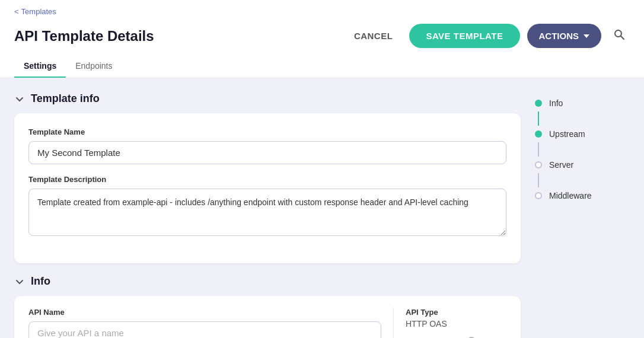 This screenshot has height=338, width=644. Describe the element at coordinates (464, 36) in the screenshot. I see `save-template-button: SAVE TEMPLATE` at that location.